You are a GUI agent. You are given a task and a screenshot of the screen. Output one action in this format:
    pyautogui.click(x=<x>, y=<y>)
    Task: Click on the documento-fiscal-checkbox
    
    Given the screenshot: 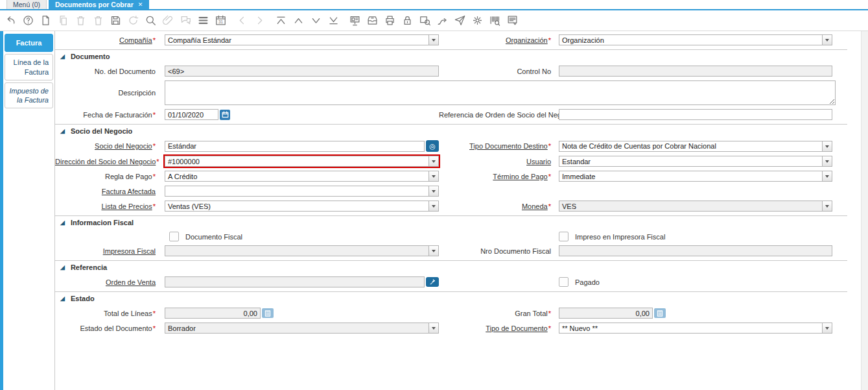 What is the action you would take?
    pyautogui.click(x=174, y=236)
    